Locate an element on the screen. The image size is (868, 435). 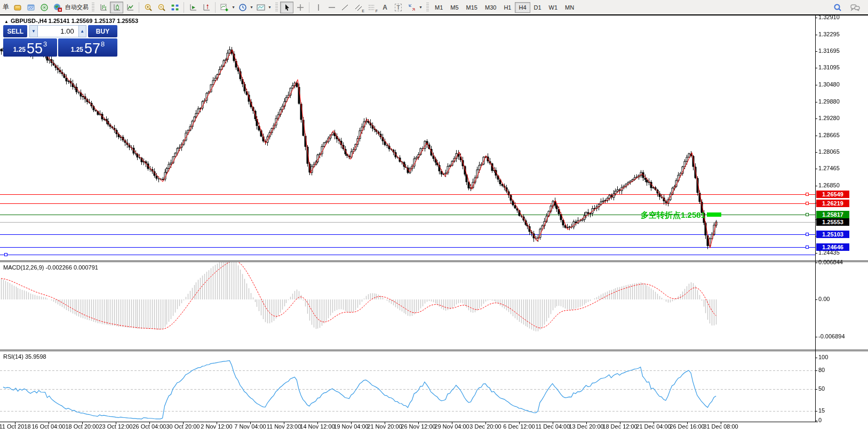
toolbar: 单 自动交易 is located at coordinates (434, 7).